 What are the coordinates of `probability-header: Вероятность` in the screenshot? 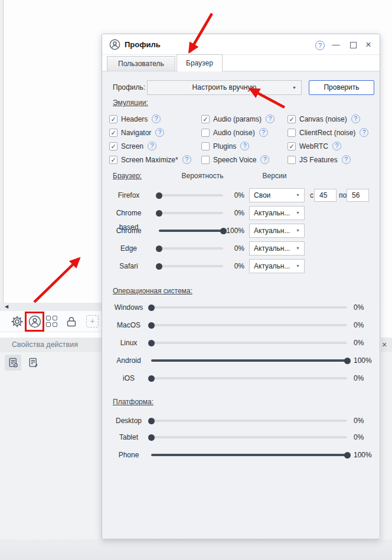 It's located at (202, 176).